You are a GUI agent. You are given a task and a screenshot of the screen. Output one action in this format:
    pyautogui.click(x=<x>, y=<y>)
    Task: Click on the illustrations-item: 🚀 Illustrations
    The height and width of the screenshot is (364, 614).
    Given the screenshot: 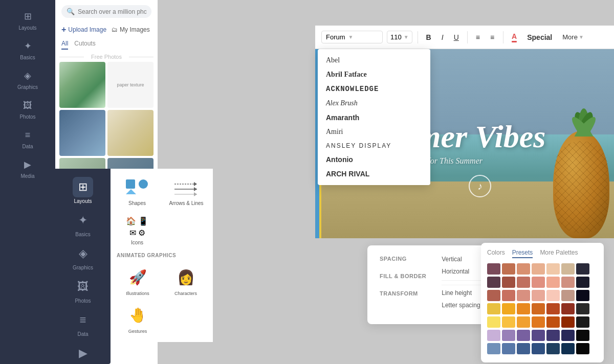 What is the action you would take?
    pyautogui.click(x=138, y=280)
    